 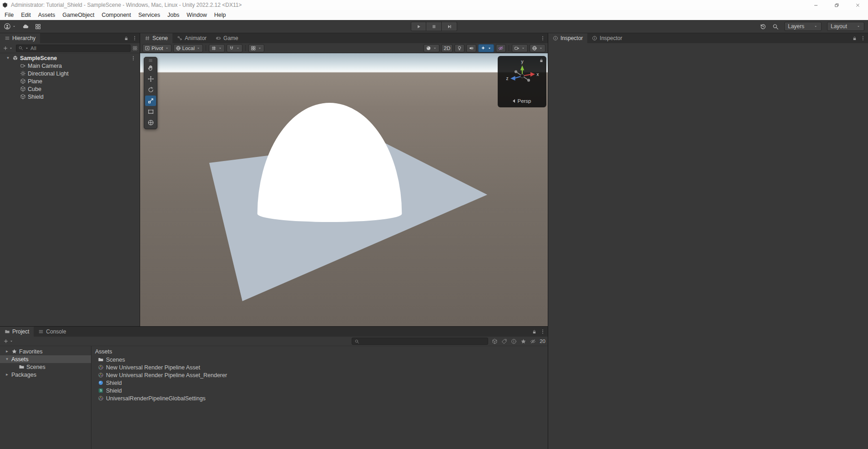 I want to click on scale-tool-button, so click(x=151, y=101).